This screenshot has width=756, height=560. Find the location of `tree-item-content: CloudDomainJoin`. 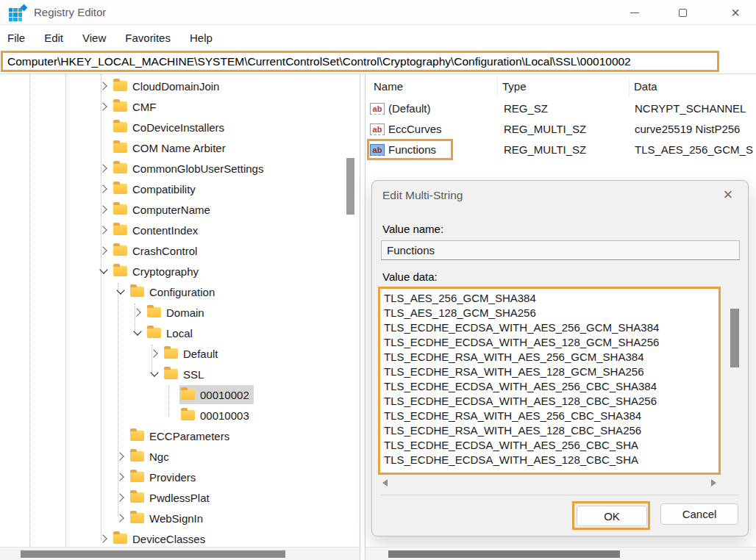

tree-item-content: CloudDomainJoin is located at coordinates (168, 86).